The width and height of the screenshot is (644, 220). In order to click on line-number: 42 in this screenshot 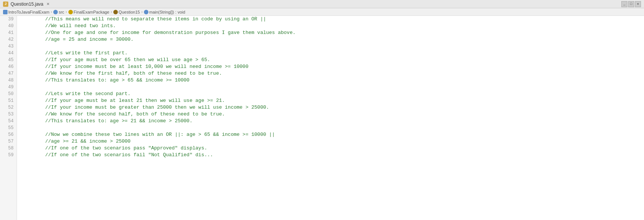, I will do `click(8, 40)`.